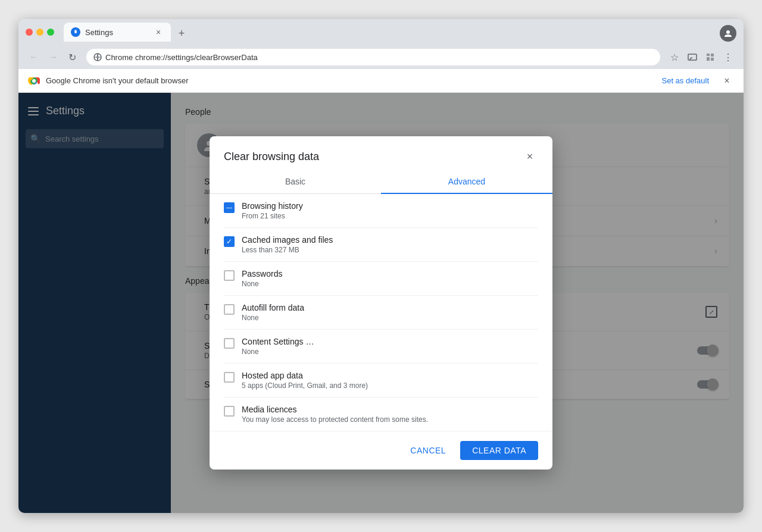  Describe the element at coordinates (40, 32) in the screenshot. I see `traffic-lights` at that location.